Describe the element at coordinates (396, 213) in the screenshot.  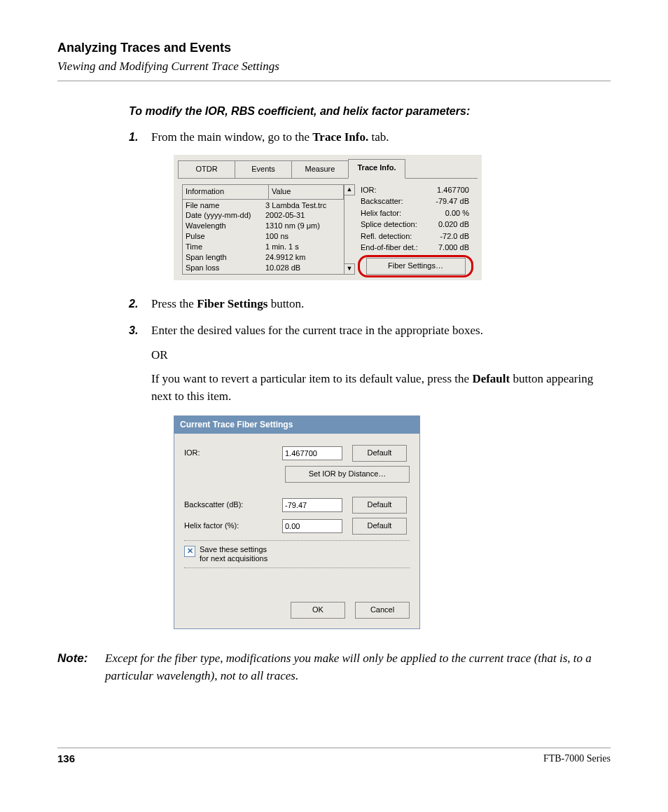
I see `kv-key: Helix factor:` at that location.